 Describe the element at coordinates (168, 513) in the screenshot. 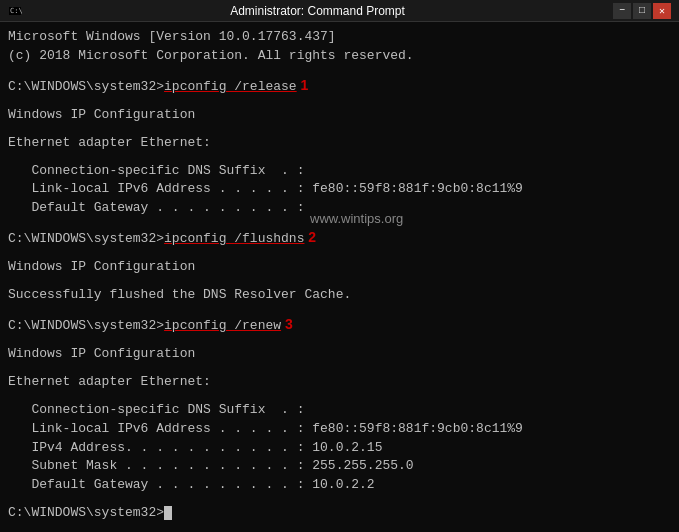

I see `cursor` at that location.